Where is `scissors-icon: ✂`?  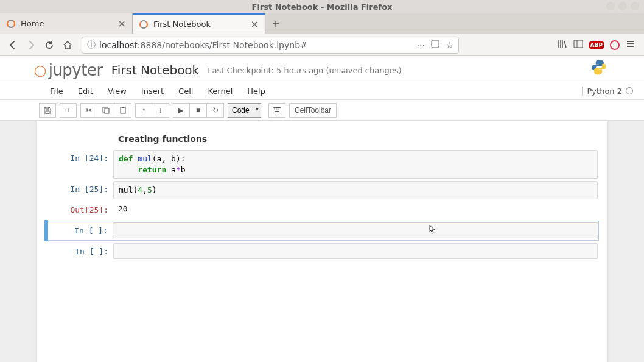
scissors-icon: ✂ is located at coordinates (89, 110).